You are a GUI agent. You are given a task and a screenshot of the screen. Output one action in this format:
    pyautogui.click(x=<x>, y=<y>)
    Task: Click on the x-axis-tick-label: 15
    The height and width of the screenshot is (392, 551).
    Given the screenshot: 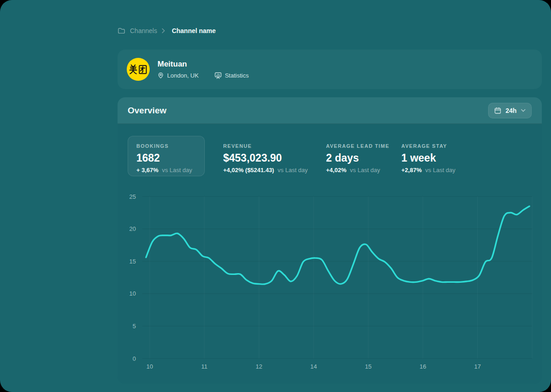 What is the action you would take?
    pyautogui.click(x=368, y=366)
    